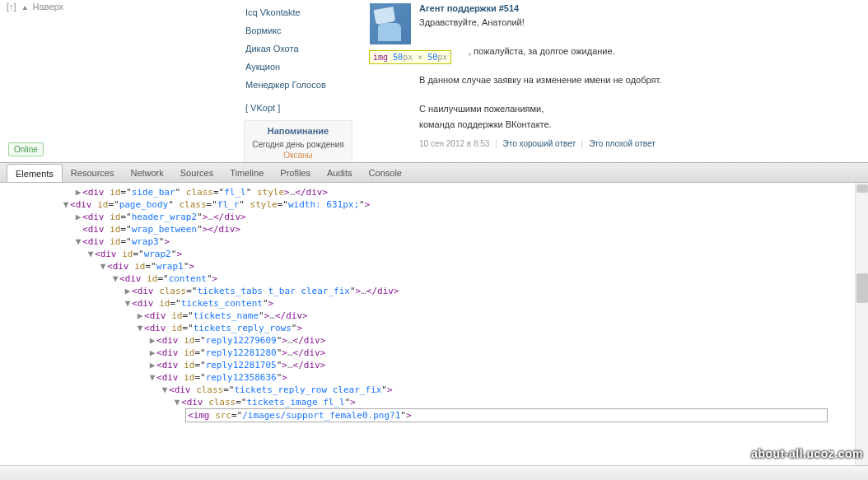  Describe the element at coordinates (286, 67) in the screenshot. I see `sidebar-link-auction: Аукцион` at that location.